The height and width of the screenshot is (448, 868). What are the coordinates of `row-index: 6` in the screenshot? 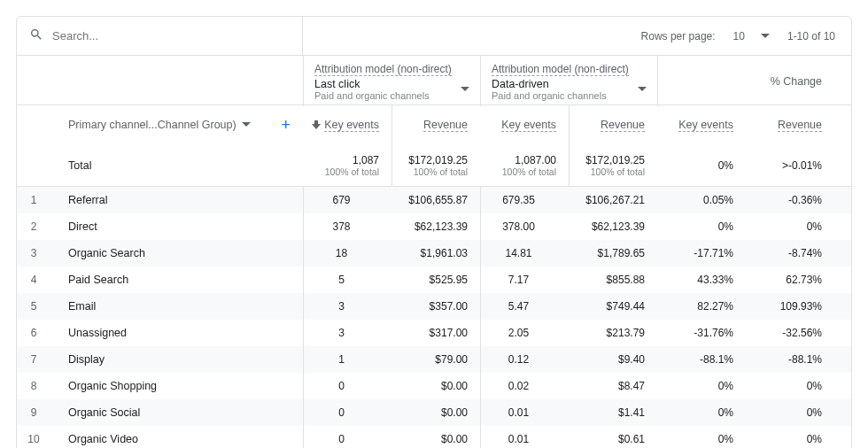 It's located at (34, 333).